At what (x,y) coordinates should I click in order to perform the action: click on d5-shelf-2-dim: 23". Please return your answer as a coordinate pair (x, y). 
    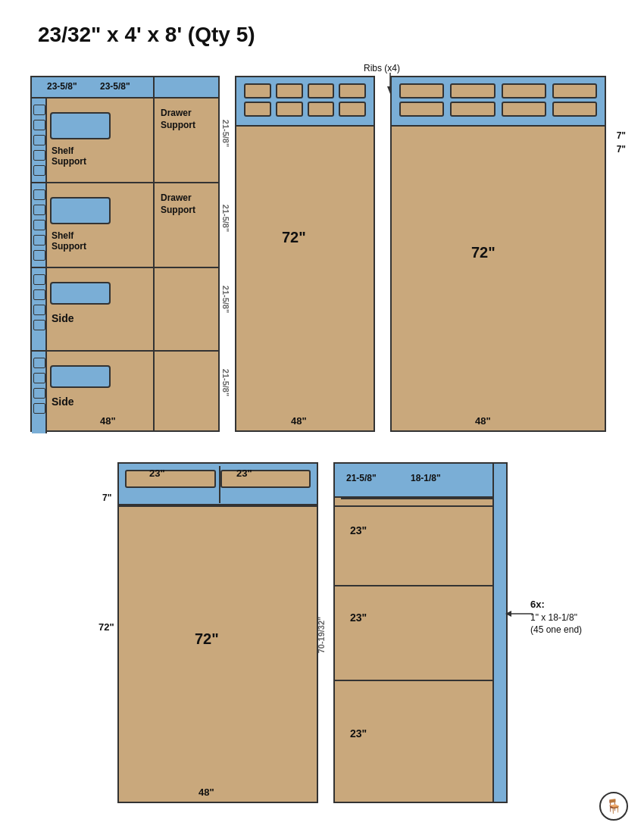
    Looking at the image, I should click on (358, 618).